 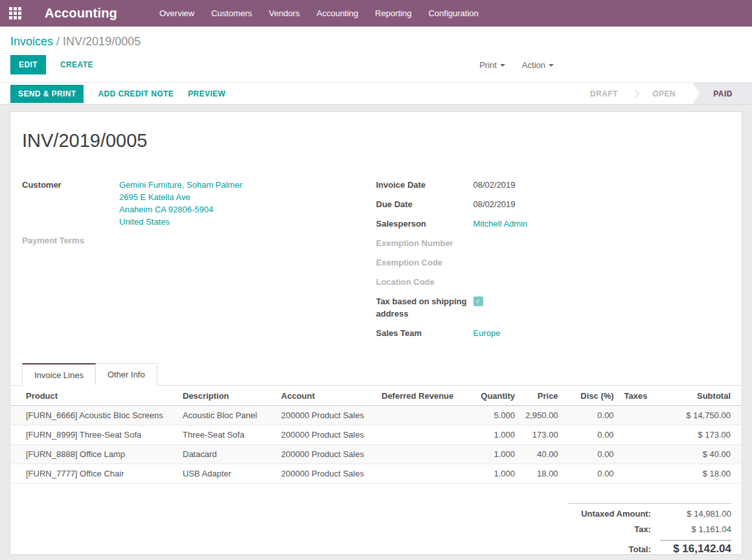 I want to click on invoice-date-value: 08/02/2019, so click(x=495, y=185).